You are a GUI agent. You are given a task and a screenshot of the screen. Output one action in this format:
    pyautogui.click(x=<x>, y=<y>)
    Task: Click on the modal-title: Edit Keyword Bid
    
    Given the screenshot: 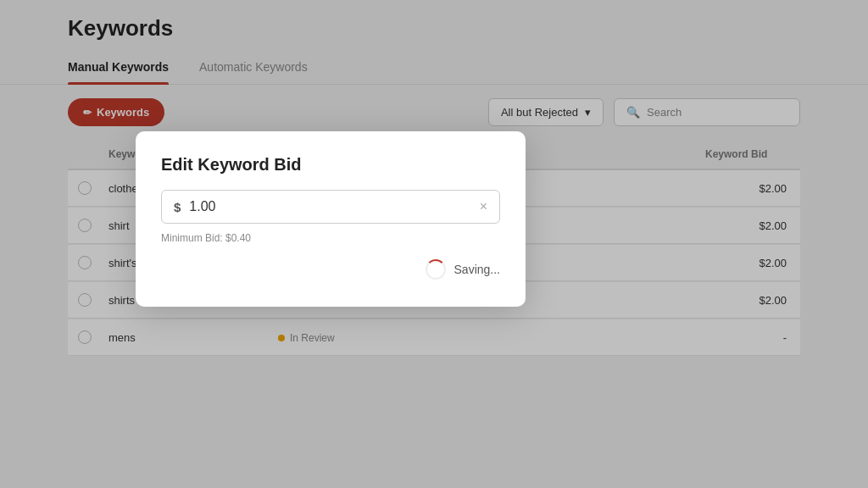 What is the action you would take?
    pyautogui.click(x=331, y=164)
    